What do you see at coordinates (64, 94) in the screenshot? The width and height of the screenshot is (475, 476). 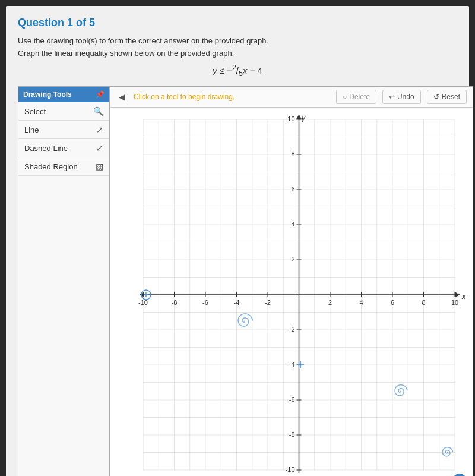 I see `drawing-tools-header: Drawing Tools 📌` at bounding box center [64, 94].